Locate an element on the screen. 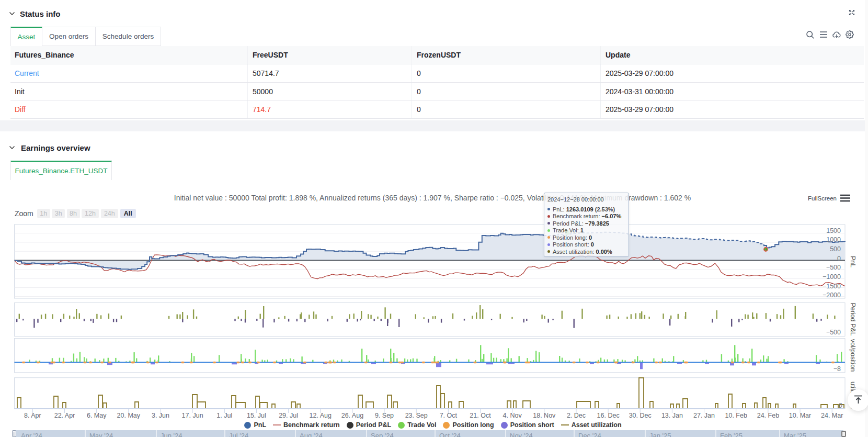 Image resolution: width=868 pixels, height=437 pixels. svg-text: 9. Sep is located at coordinates (384, 416).